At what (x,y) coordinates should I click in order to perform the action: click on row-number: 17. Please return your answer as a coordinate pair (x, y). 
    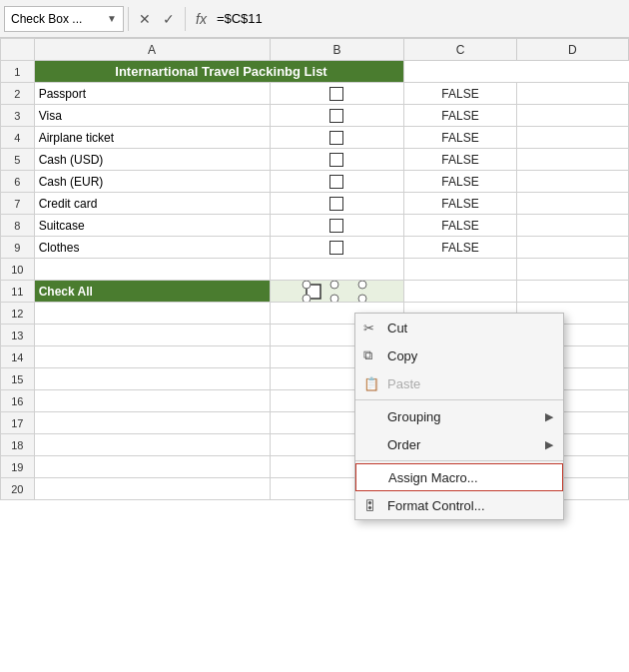
    Looking at the image, I should click on (18, 423).